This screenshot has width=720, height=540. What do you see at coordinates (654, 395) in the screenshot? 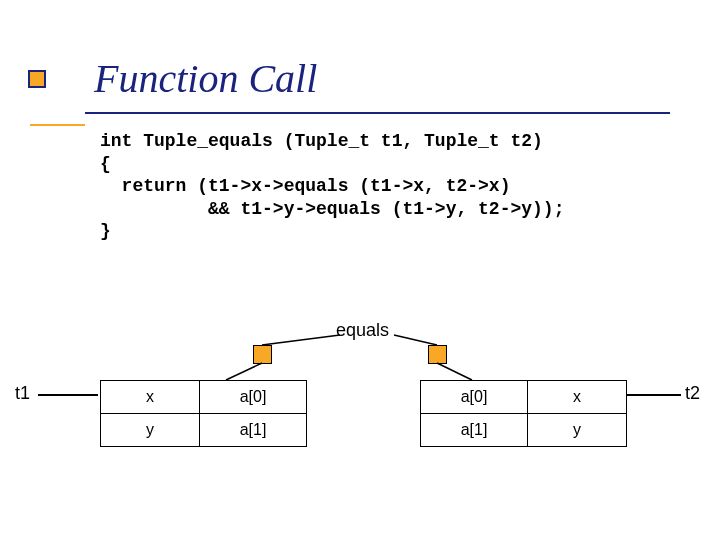
I see `t2-pointer-line` at bounding box center [654, 395].